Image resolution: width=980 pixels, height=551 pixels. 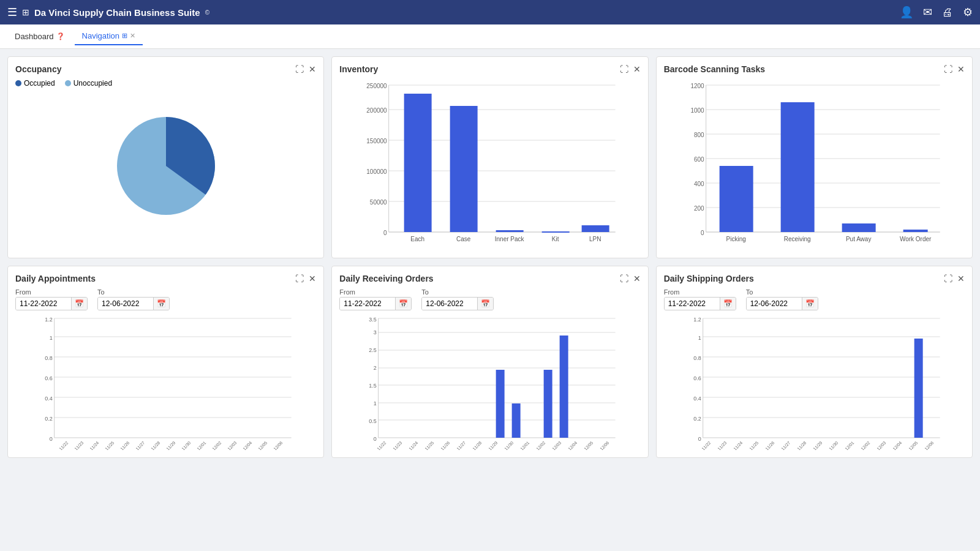 I want to click on daily-appointments-to-calendar-icon: 📅, so click(x=161, y=304).